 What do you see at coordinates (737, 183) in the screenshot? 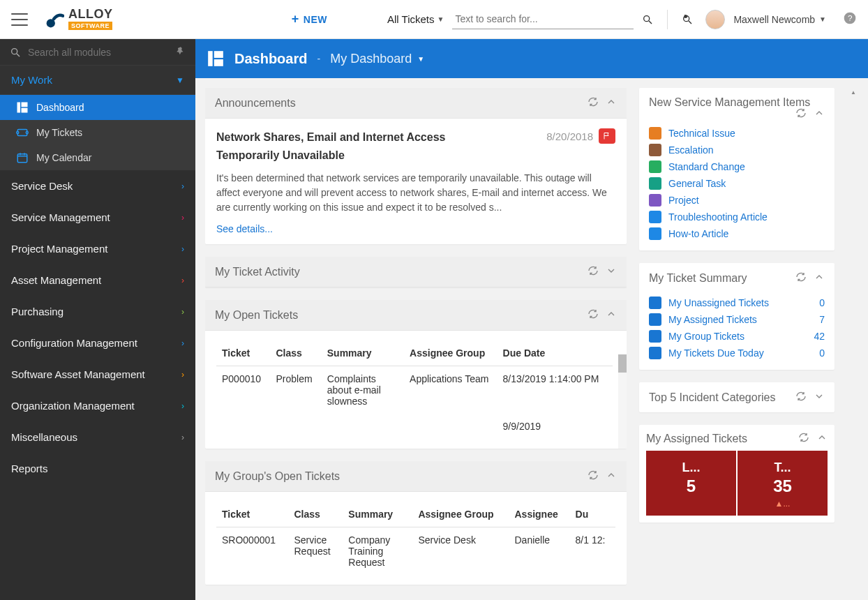
I see `new-item: General Task` at bounding box center [737, 183].